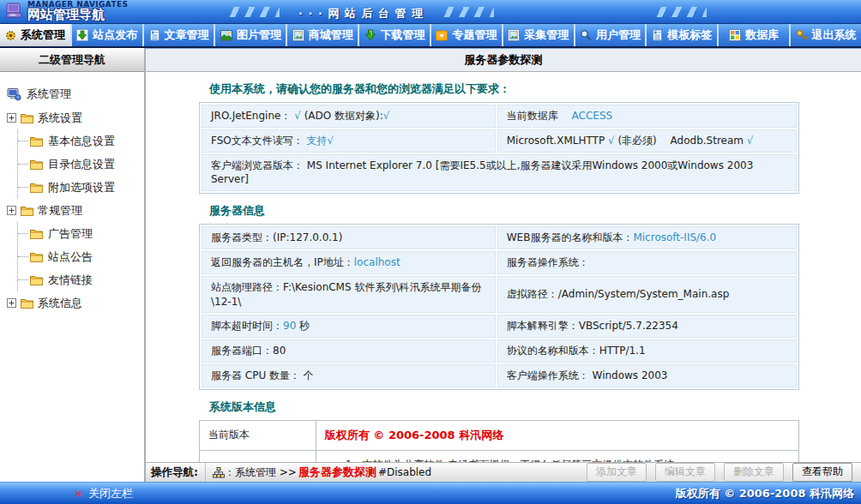 This screenshot has width=861, height=504. What do you see at coordinates (60, 211) in the screenshot?
I see `tree-group-label: 常规管理` at bounding box center [60, 211].